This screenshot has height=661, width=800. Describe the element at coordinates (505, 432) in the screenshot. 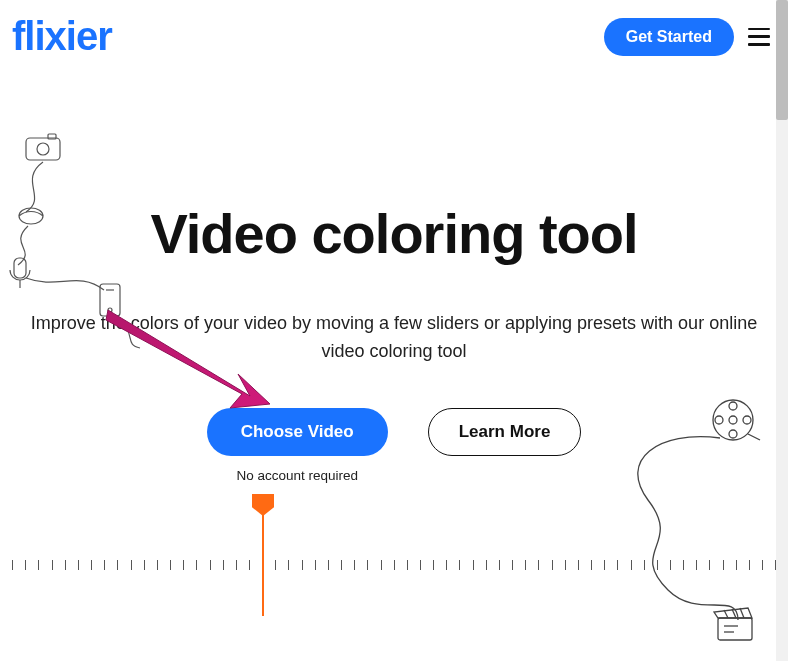

I see `learn-more-group: Learn More` at that location.